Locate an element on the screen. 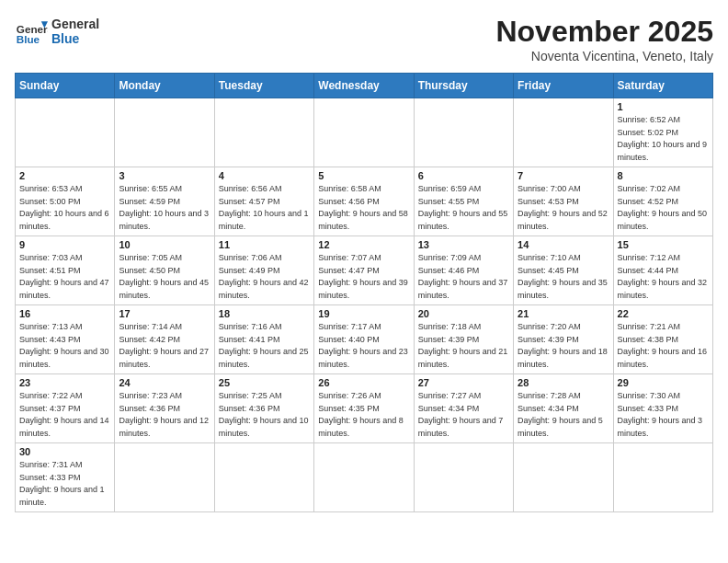 The height and width of the screenshot is (563, 728). weekday-header-tuesday: Tuesday is located at coordinates (264, 86).